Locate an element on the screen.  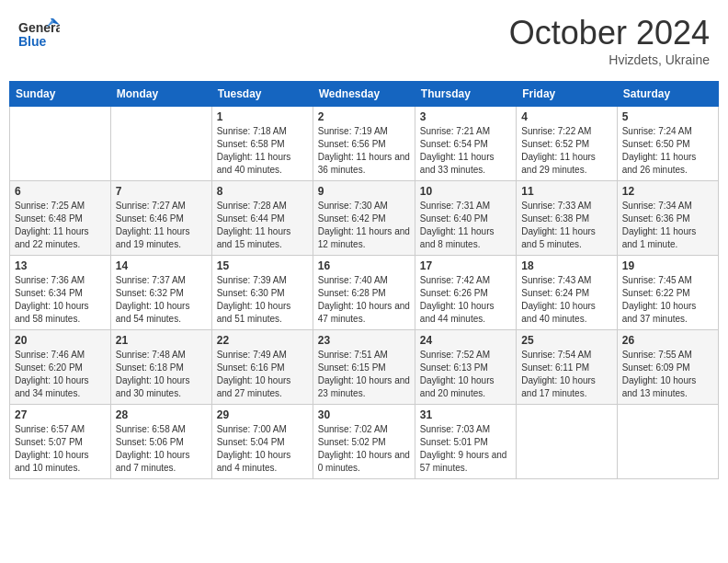
day-info: Sunrise: 7:52 AM Sunset: 6:13 PM Dayligh… is located at coordinates (465, 374).